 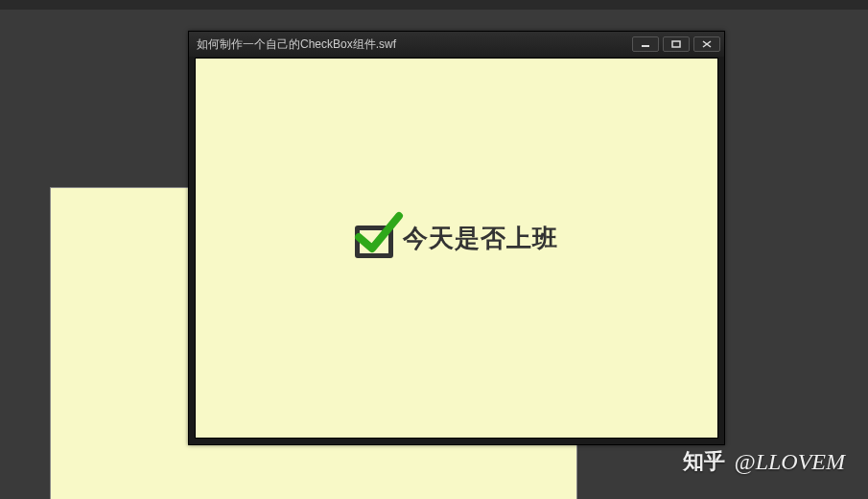 I want to click on custom-checkbox: 今天是否上班, so click(x=457, y=239).